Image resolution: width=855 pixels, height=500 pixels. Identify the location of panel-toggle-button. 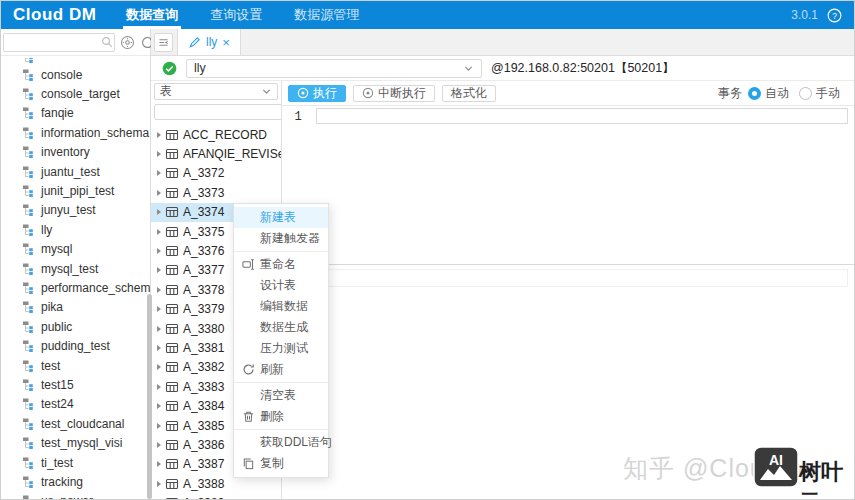
(164, 42).